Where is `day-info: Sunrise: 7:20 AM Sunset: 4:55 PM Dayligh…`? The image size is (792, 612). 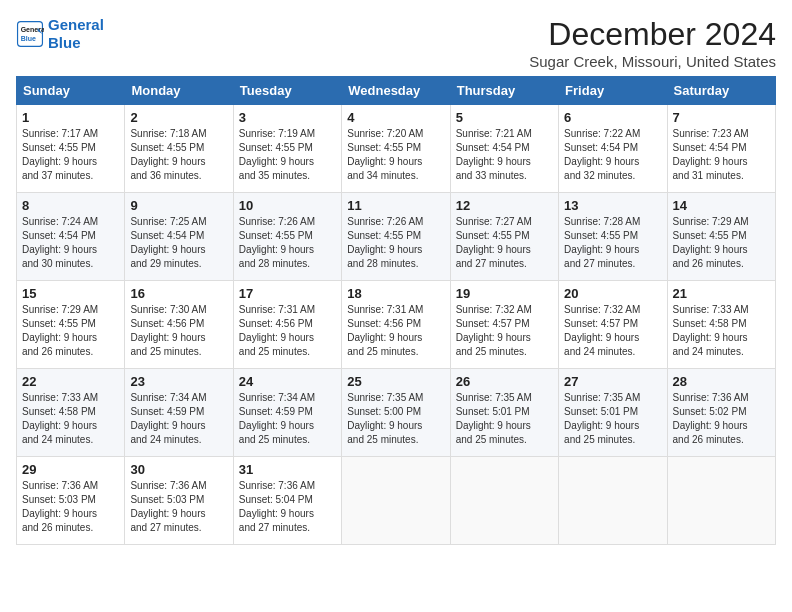
day-info: Sunrise: 7:20 AM Sunset: 4:55 PM Dayligh… is located at coordinates (396, 155).